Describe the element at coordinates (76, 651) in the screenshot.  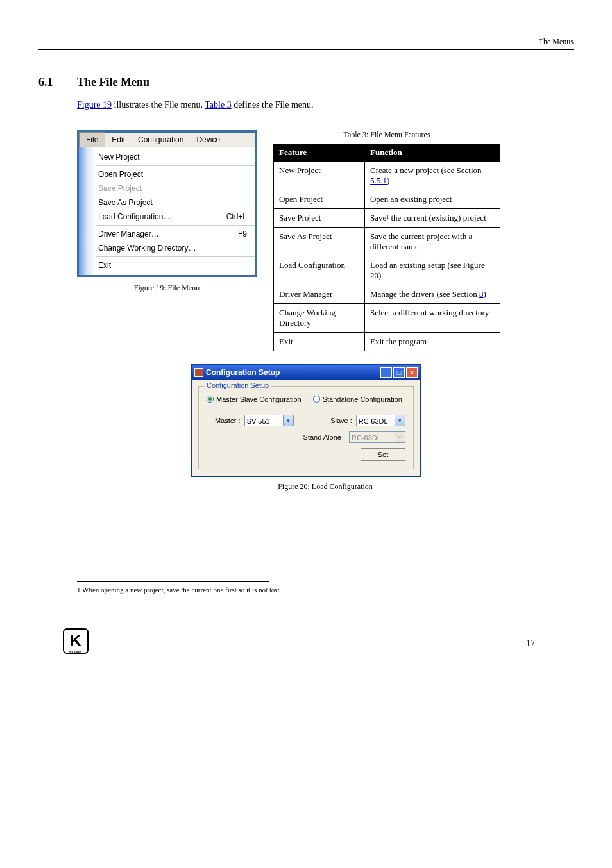
I see `logo-sublabel: KRAMER` at that location.